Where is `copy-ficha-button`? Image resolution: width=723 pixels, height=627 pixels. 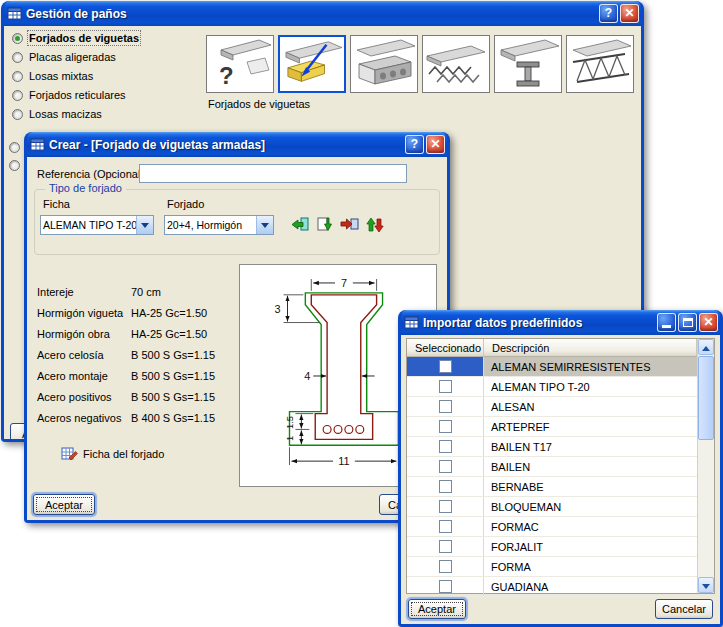
copy-ficha-button is located at coordinates (325, 226).